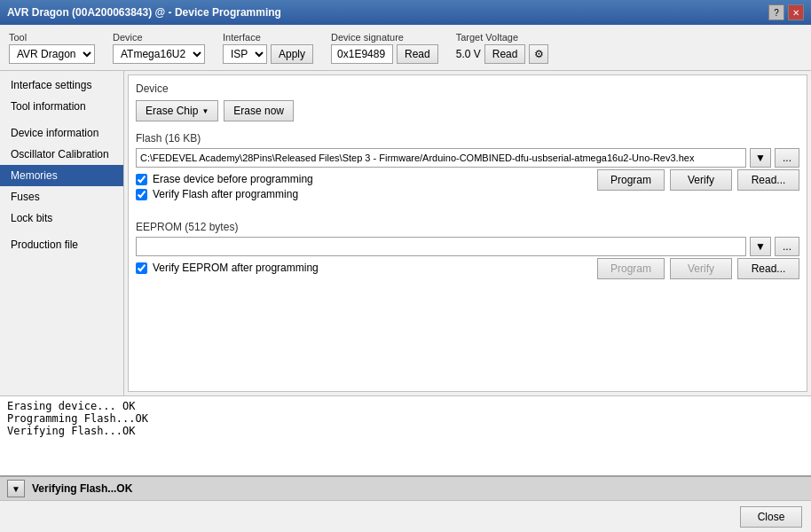  I want to click on sidebar: Interface settings Tool information Devi…, so click(62, 233).